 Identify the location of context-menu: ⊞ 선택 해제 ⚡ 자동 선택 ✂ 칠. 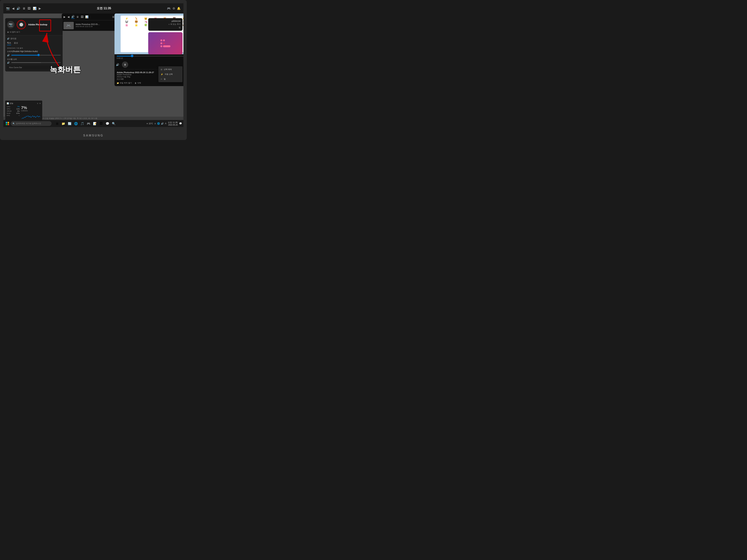
(170, 74).